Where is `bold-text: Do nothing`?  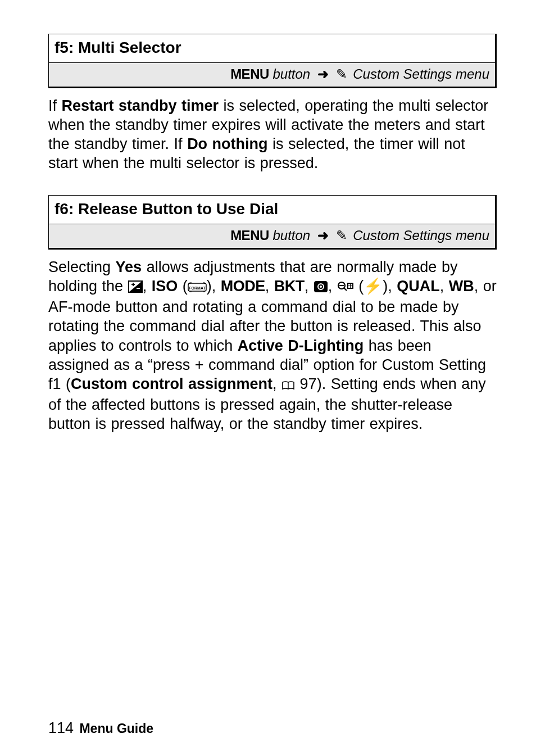
bold-text: Do nothing is located at coordinates (227, 144).